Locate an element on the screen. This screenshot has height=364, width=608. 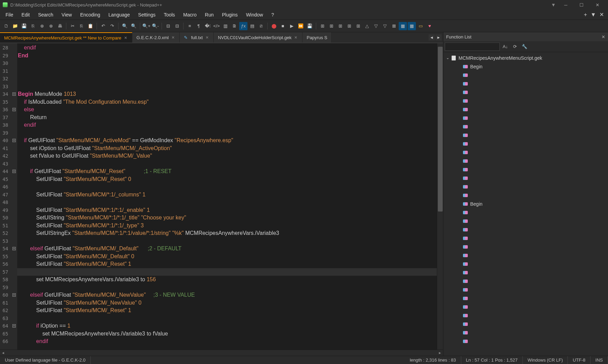
reload-icon: ⟳ is located at coordinates (515, 47).